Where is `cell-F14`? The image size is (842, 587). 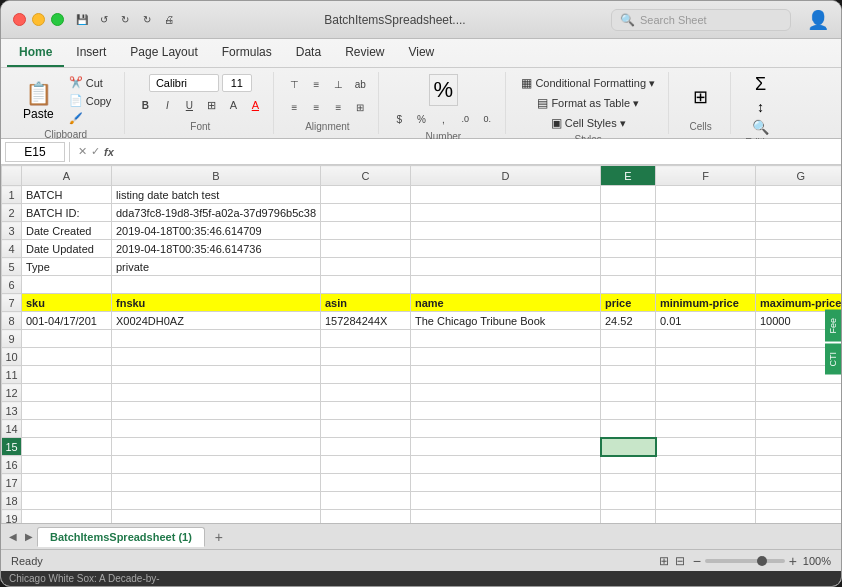
cell-F14 is located at coordinates (706, 429).